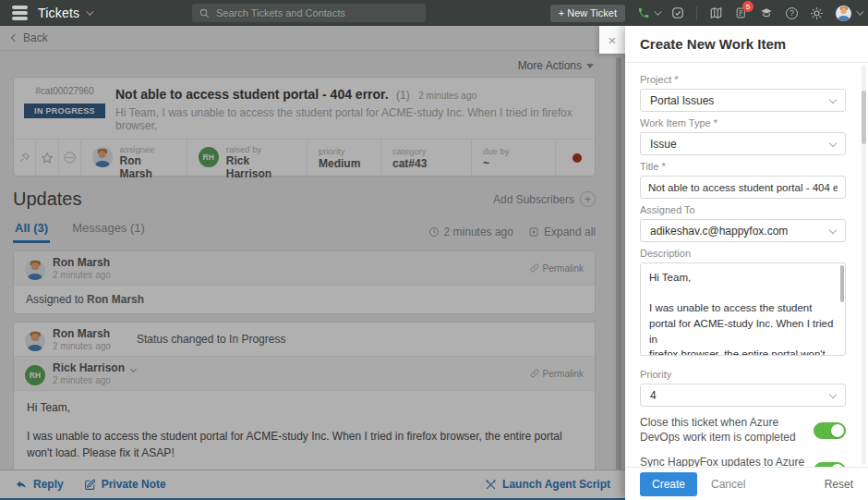 This screenshot has width=868, height=500. Describe the element at coordinates (816, 13) in the screenshot. I see `settings-button` at that location.